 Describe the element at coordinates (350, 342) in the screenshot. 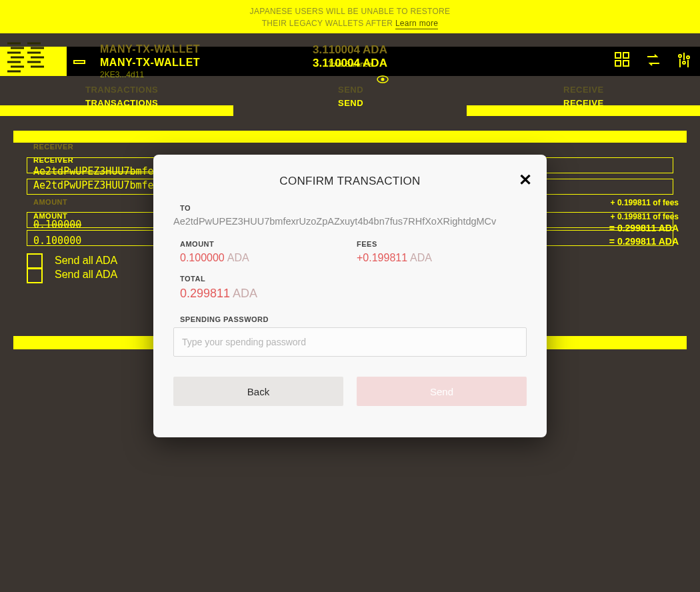

I see `spending-password-input` at that location.